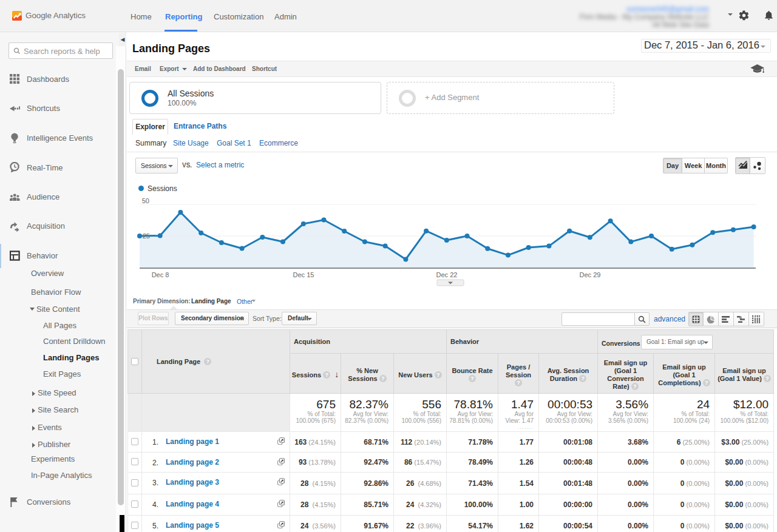 This screenshot has width=777, height=532. I want to click on svg-text: Dec 22, so click(447, 275).